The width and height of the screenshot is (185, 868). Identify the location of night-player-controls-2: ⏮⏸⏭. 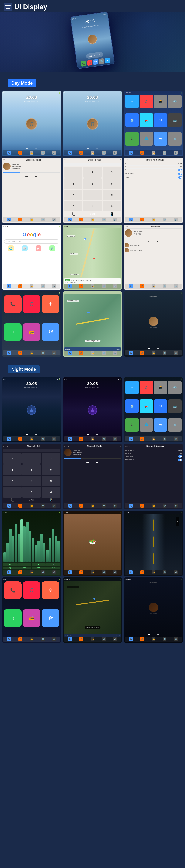
(92, 434).